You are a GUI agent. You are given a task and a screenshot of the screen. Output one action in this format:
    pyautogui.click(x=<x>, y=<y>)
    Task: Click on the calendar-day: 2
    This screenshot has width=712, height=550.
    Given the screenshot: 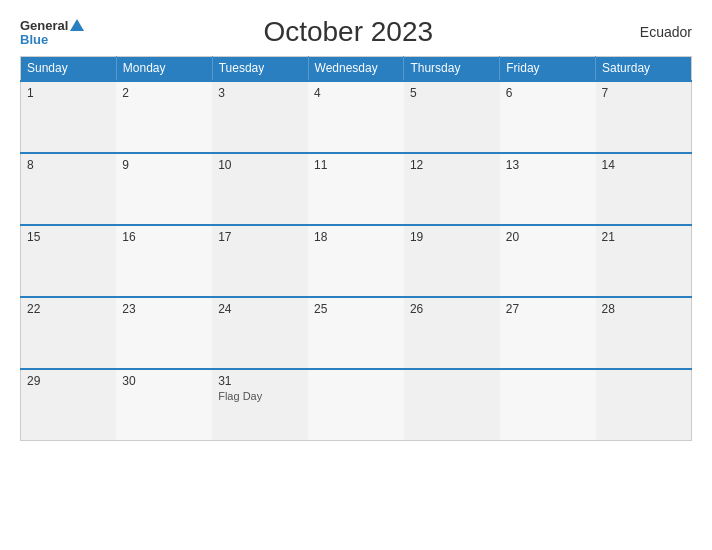 What is the action you would take?
    pyautogui.click(x=164, y=117)
    